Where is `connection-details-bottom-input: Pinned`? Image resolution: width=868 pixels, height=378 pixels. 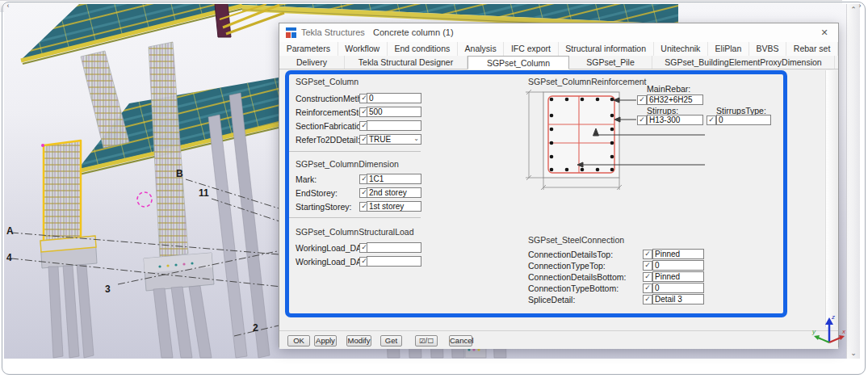 connection-details-bottom-input: Pinned is located at coordinates (678, 276).